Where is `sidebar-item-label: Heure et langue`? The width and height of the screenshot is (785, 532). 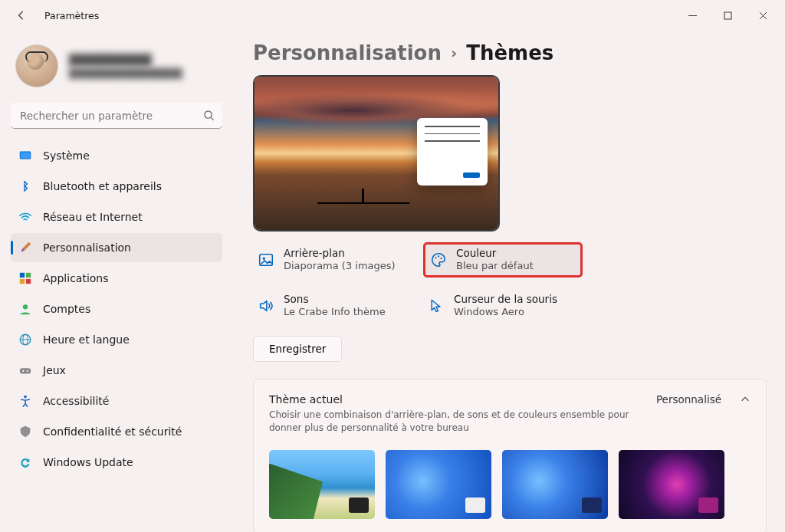
sidebar-item-label: Heure et langue is located at coordinates (86, 340).